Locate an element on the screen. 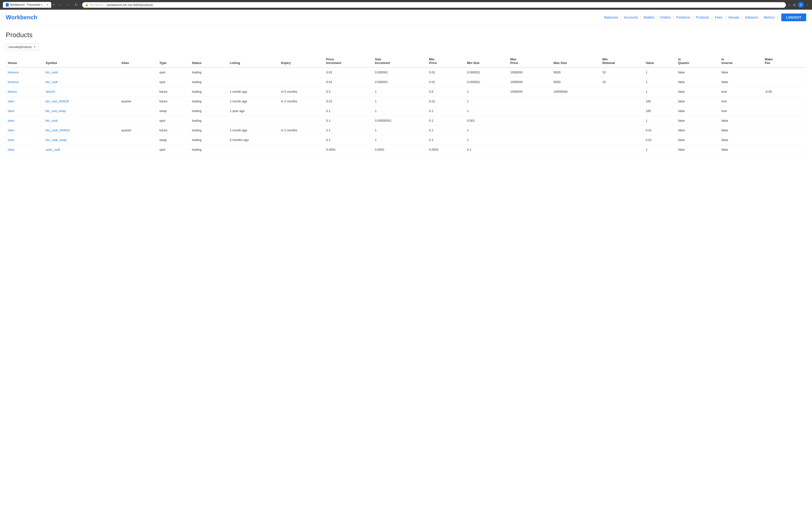 This screenshot has height=507, width=812. dropdown-value: nonode@nohost is located at coordinates (20, 47).